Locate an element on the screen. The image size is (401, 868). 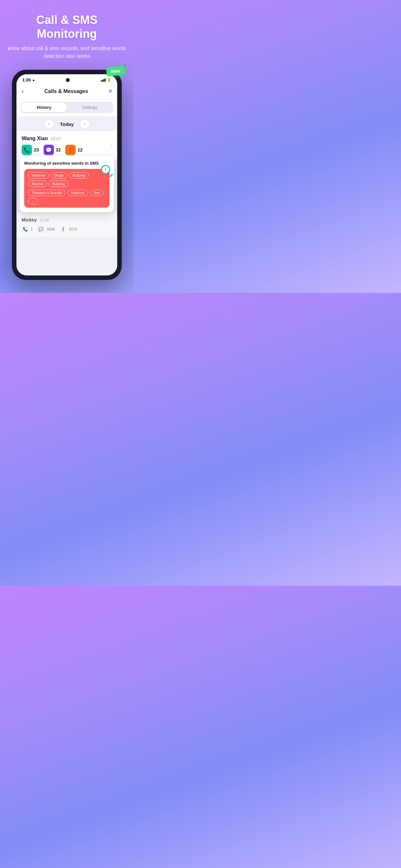
contact-time: 15:07 is located at coordinates (56, 139).